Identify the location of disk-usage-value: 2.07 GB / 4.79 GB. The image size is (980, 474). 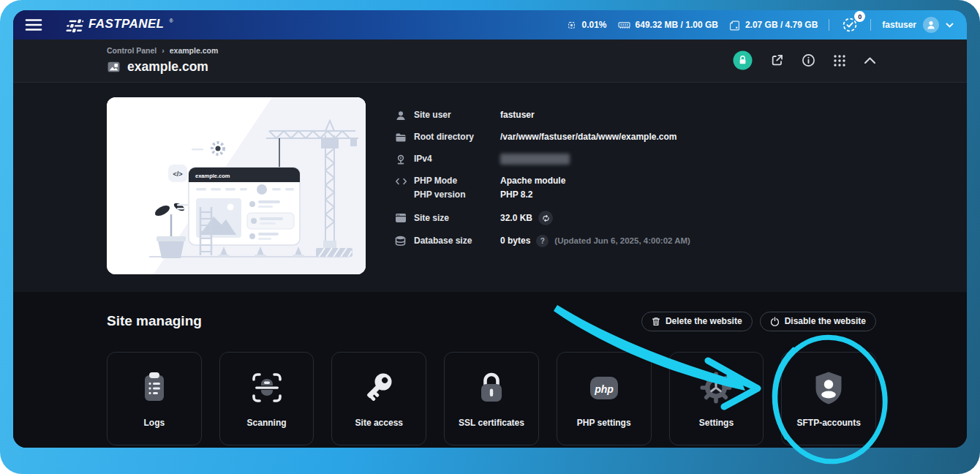
(781, 25).